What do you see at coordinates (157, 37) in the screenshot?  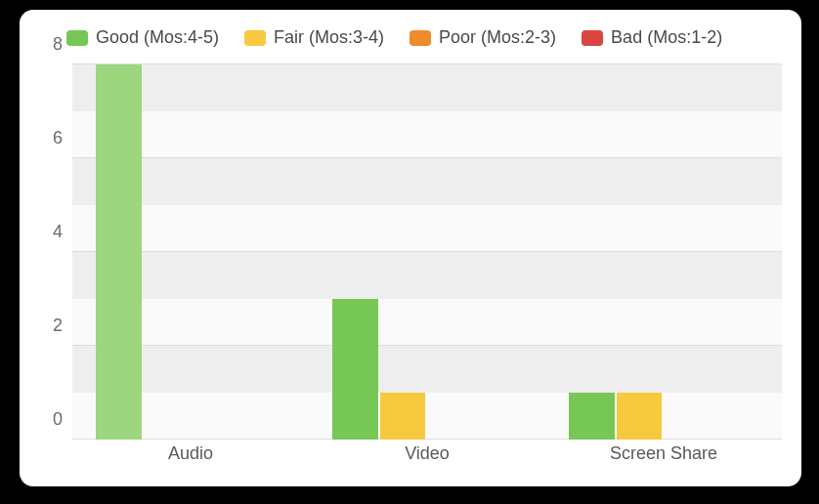 I see `legend-label: Good (Mos:4-5)` at bounding box center [157, 37].